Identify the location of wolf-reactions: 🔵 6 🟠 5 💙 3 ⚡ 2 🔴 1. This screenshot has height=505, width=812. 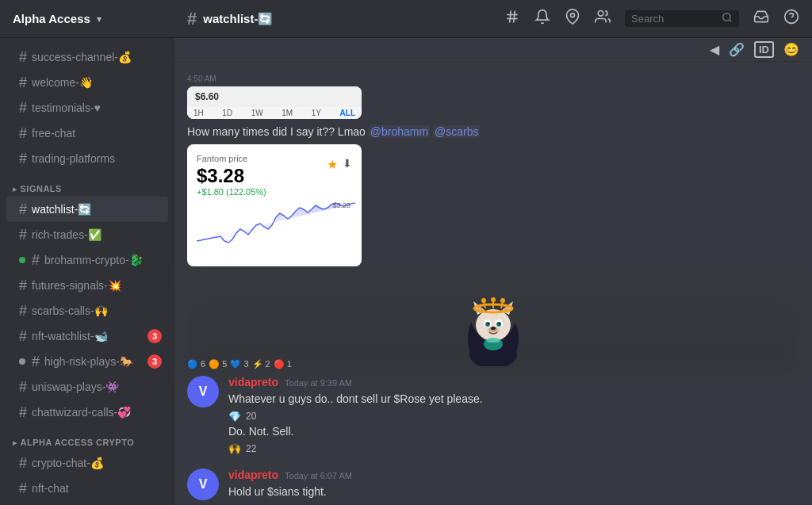
(239, 365).